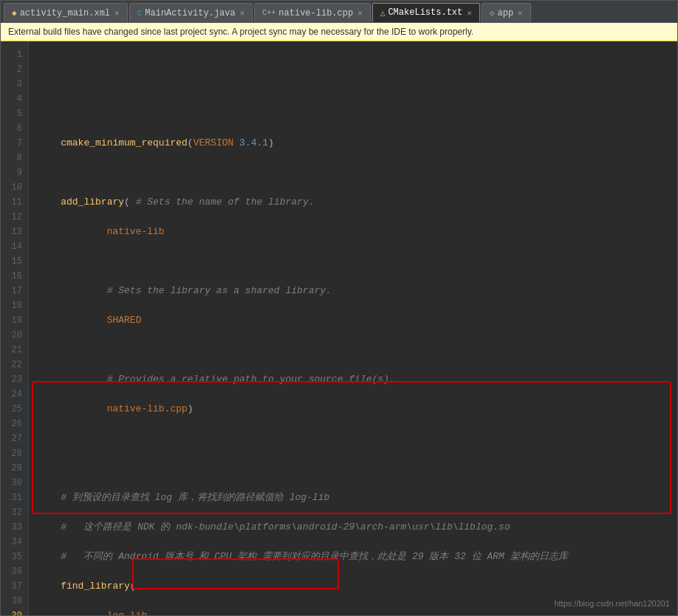  What do you see at coordinates (15, 601) in the screenshot?
I see `line-number: 38` at bounding box center [15, 601].